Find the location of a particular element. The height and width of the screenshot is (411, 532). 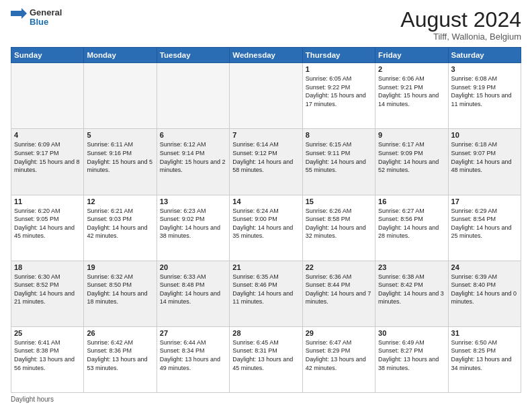

day-number: 21 is located at coordinates (266, 267).